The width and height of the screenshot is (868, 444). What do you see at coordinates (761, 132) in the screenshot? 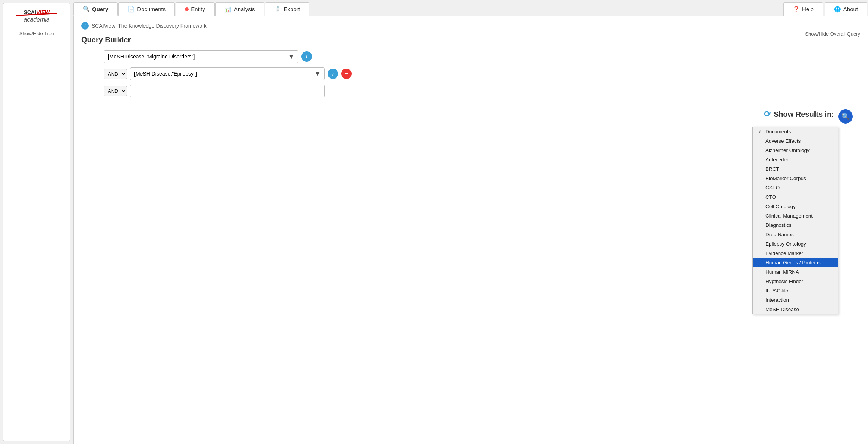
I see `check-mark-documents: ✓` at bounding box center [761, 132].